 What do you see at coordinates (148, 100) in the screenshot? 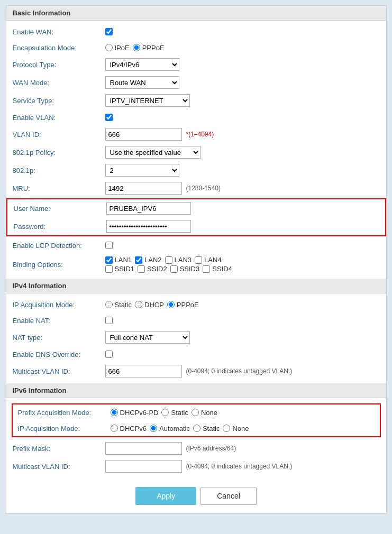
I see `service-type-controls: IPTV_INTERNET` at bounding box center [148, 100].